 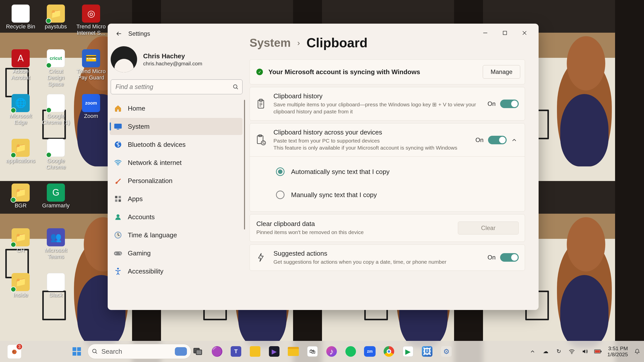 What do you see at coordinates (502, 72) in the screenshot?
I see `manage-button: Manage` at bounding box center [502, 72].